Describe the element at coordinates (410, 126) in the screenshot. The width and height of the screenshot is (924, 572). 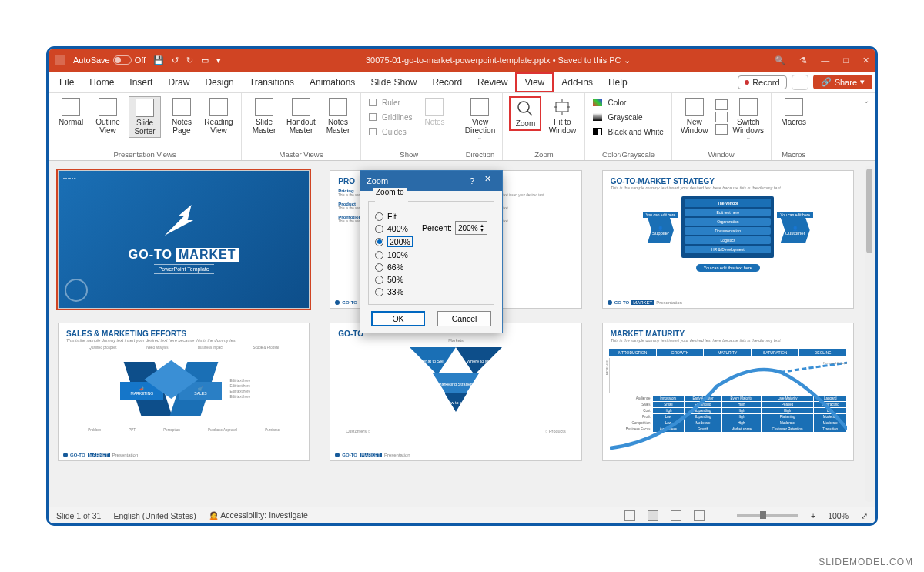
I see `group-show: Ruler Gridlines Guides Notes Show` at that location.